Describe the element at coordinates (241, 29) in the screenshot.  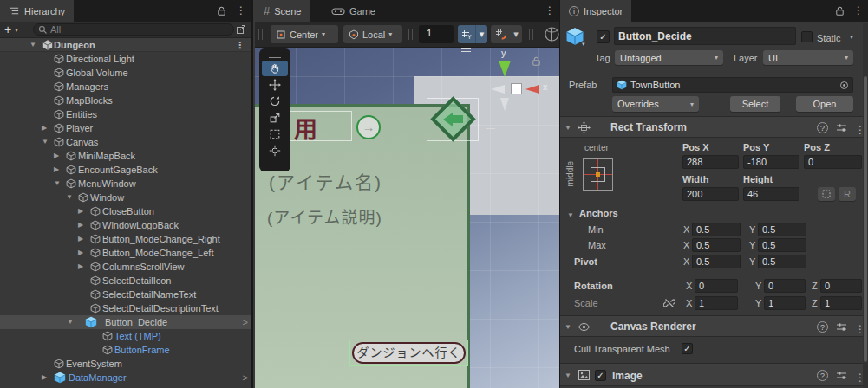
I see `open-new-window-icon` at that location.